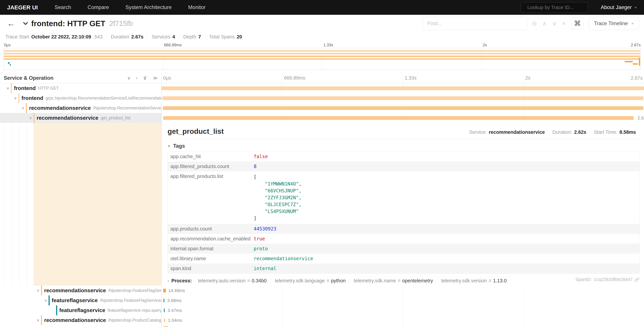 This screenshot has height=327, width=644. I want to click on trace-minimap, so click(322, 59).